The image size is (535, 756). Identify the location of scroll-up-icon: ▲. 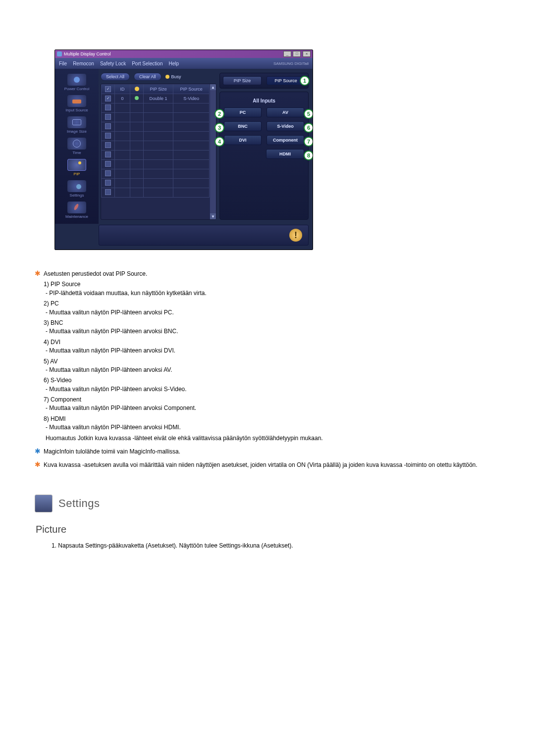
(213, 87).